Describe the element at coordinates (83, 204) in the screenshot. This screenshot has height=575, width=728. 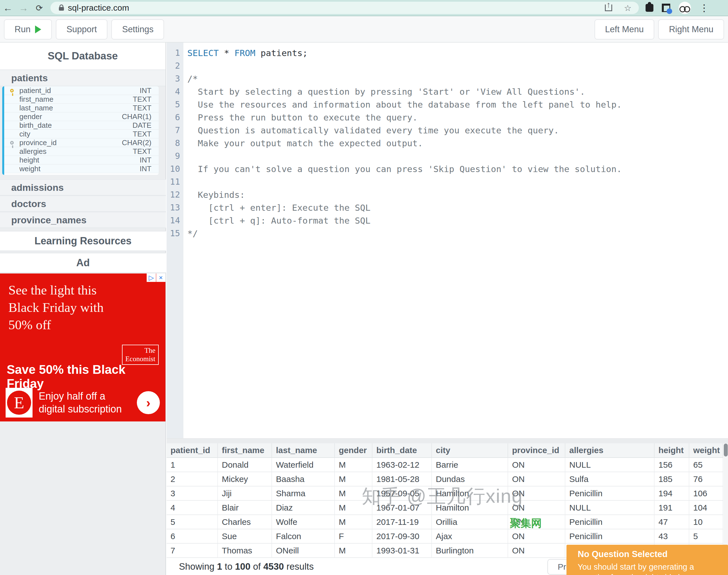
I see `sidebar-item-doctors: doctors` at that location.